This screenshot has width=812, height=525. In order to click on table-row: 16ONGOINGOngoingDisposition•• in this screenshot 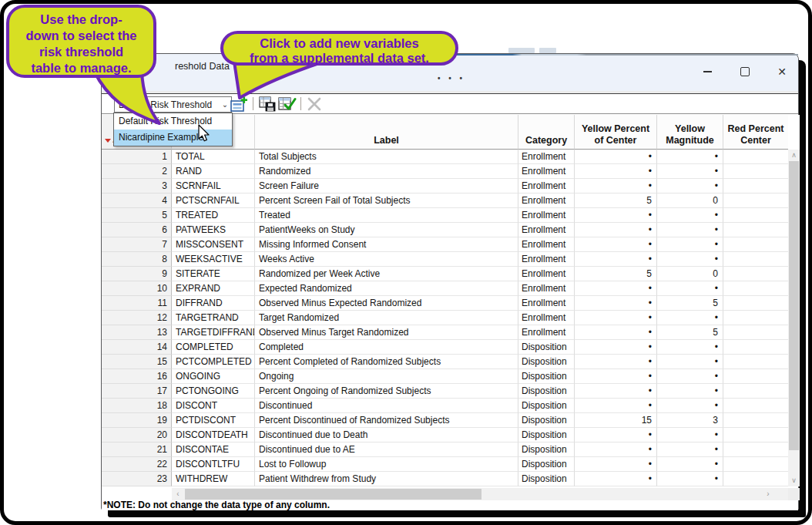, I will do `click(451, 376)`.